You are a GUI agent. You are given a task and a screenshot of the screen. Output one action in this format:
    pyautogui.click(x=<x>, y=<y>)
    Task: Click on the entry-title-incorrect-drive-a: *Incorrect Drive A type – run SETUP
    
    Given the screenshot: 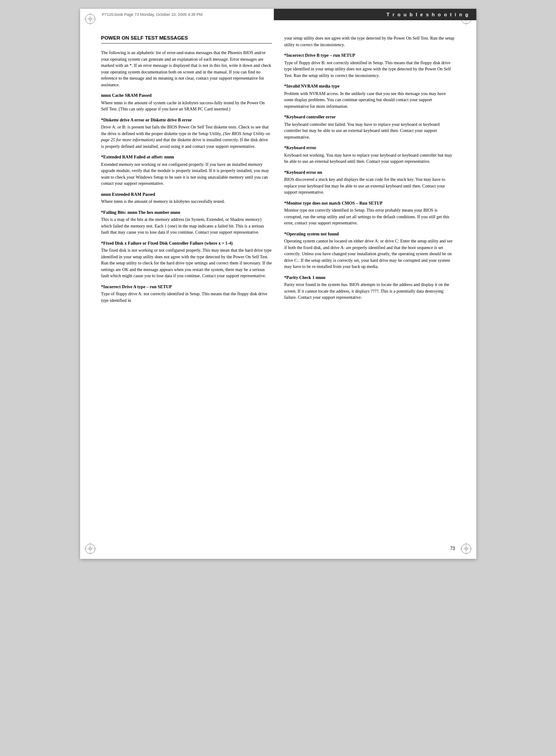 What is the action you would take?
    pyautogui.click(x=187, y=287)
    